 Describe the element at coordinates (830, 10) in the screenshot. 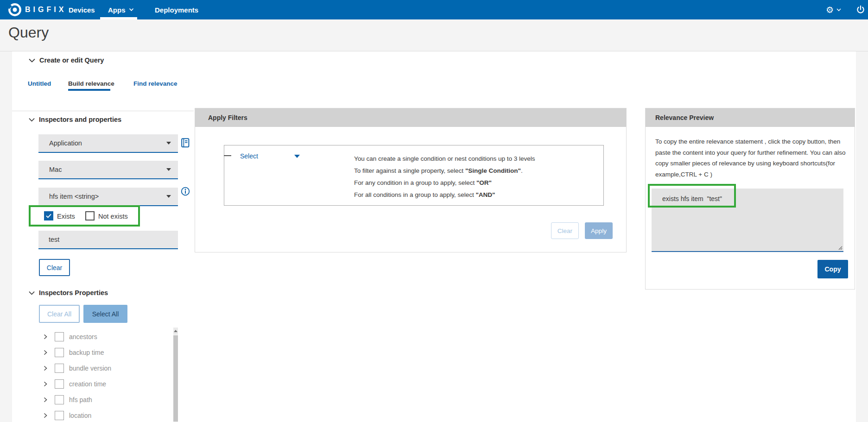

I see `gear-icon: ⚙` at that location.